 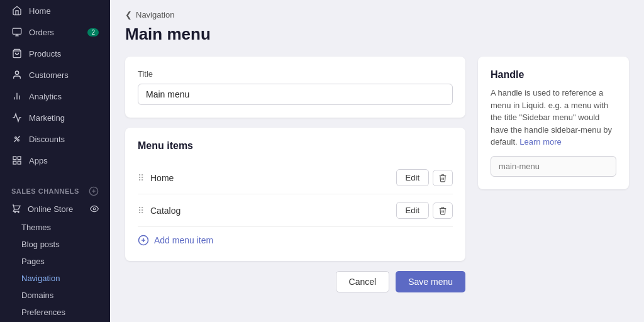 I want to click on orders-icon, so click(x=17, y=32).